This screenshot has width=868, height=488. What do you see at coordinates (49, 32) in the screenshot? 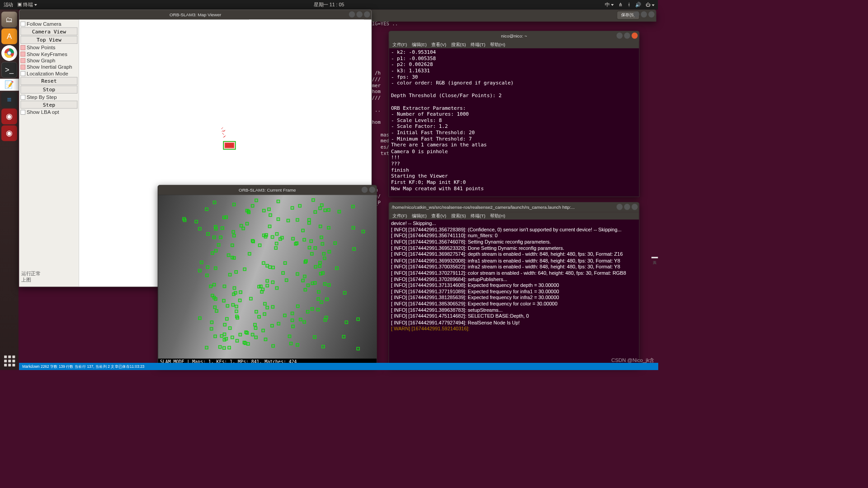
I see `camera-view-button: Camera View` at bounding box center [49, 32].